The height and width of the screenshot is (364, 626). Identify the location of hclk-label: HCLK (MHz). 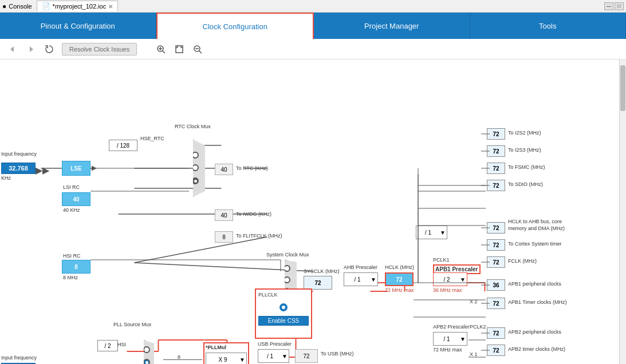
(400, 267).